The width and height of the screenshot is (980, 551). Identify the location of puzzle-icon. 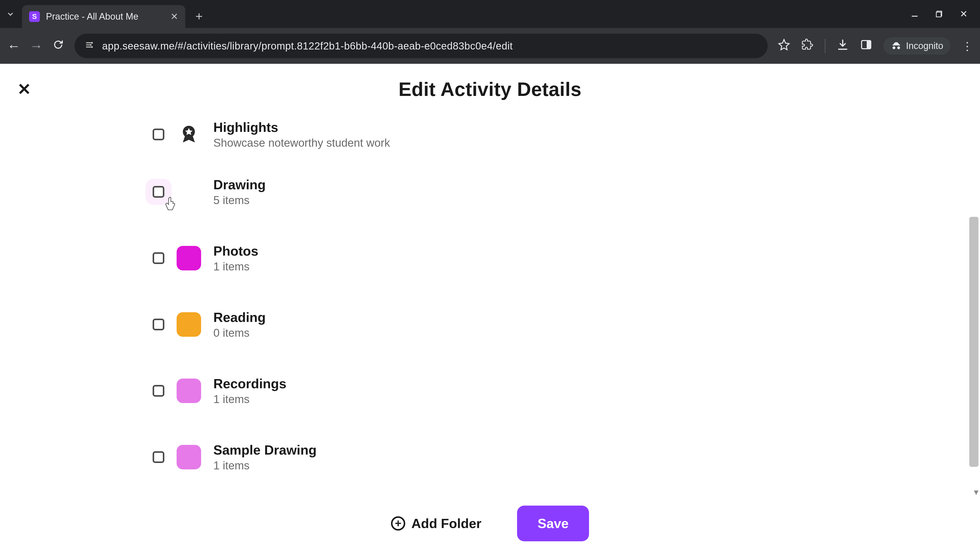
(807, 44).